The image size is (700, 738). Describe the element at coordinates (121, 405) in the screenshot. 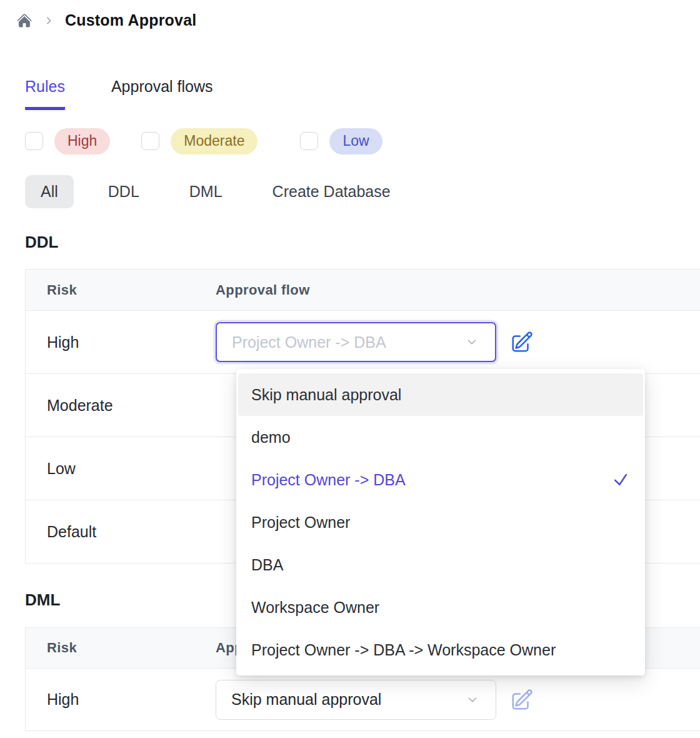

I see `risk-label: Moderate` at that location.